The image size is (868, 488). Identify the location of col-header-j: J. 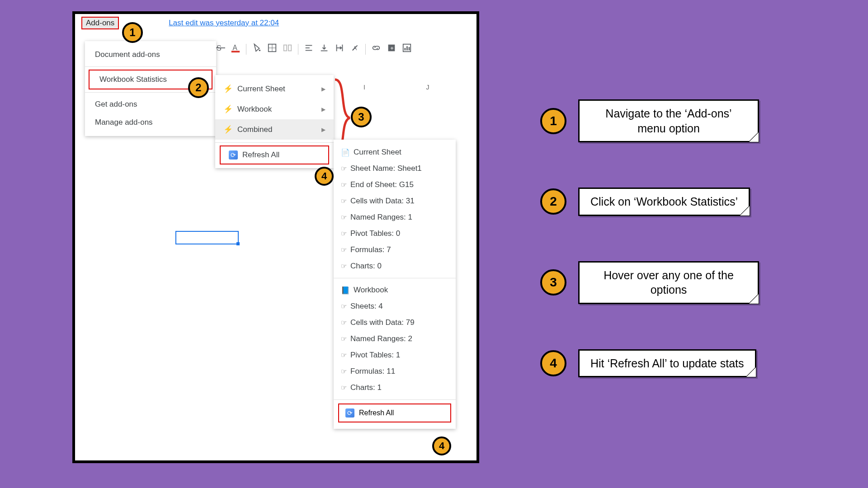
(428, 89).